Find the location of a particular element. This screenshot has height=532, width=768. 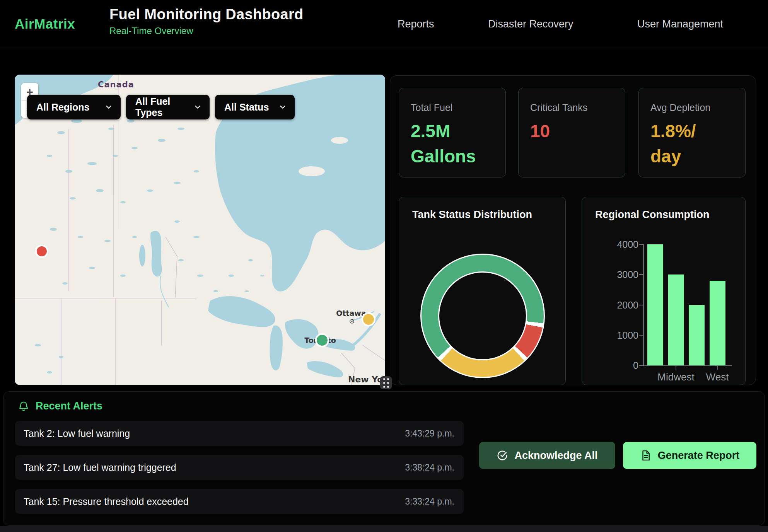

chart-title: Tank Status Distribution is located at coordinates (472, 215).